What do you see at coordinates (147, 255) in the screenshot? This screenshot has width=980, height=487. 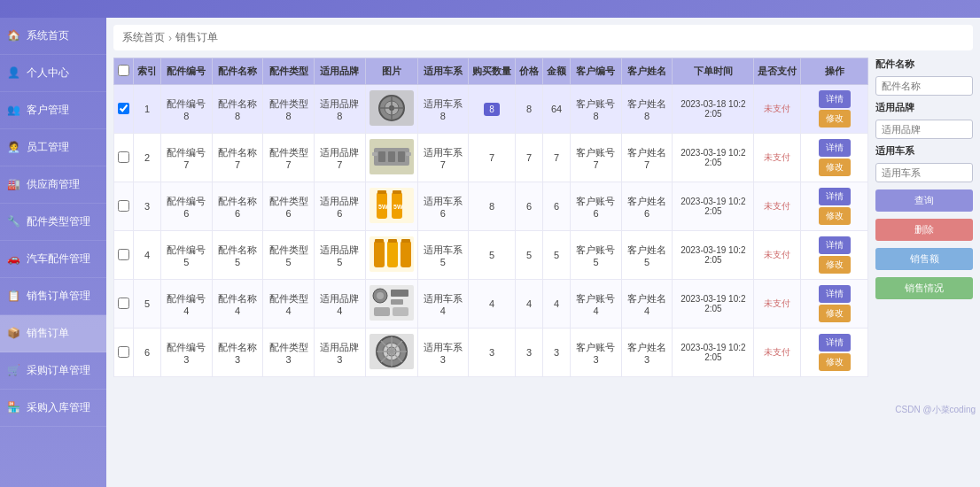 I see `row-index: 4` at bounding box center [147, 255].